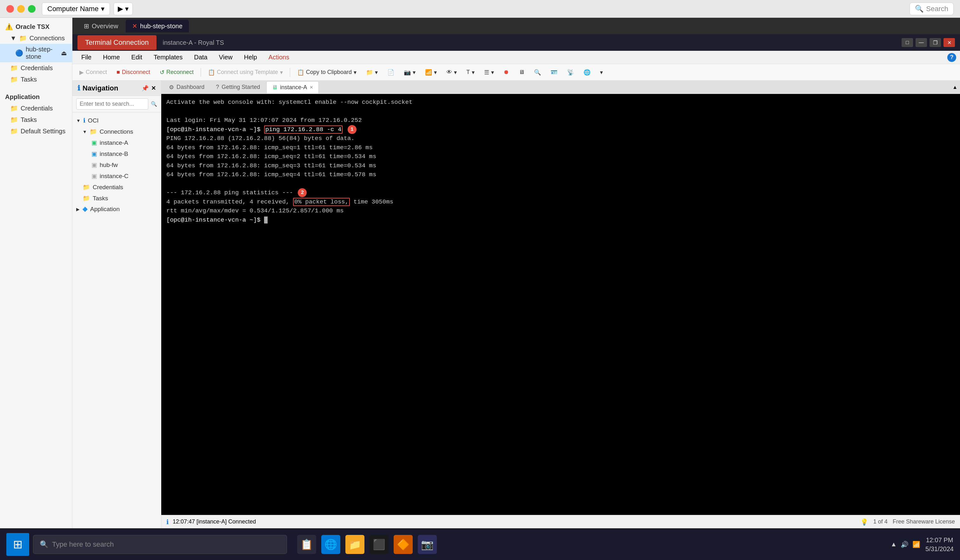 The height and width of the screenshot is (560, 960). What do you see at coordinates (507, 72) in the screenshot?
I see `toolbar-btn-red-circle: ⏺` at bounding box center [507, 72].